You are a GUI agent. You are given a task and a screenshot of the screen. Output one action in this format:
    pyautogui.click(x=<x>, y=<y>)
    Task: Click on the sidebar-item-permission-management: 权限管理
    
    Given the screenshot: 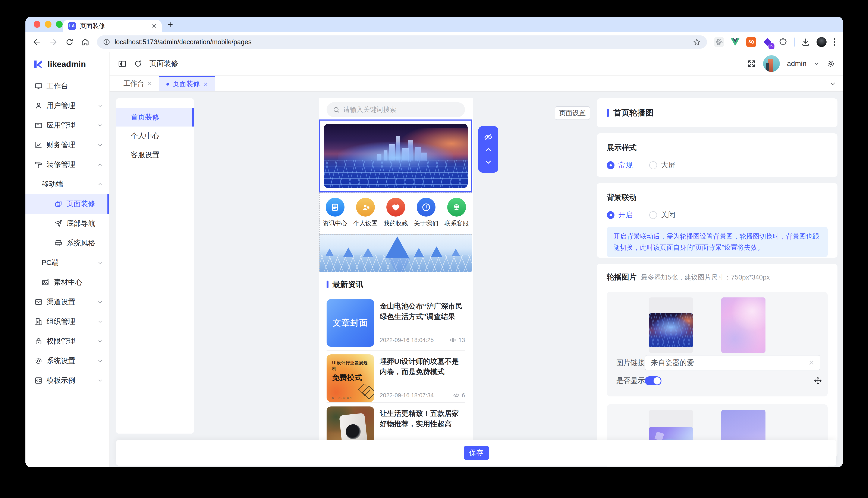 What is the action you would take?
    pyautogui.click(x=67, y=341)
    